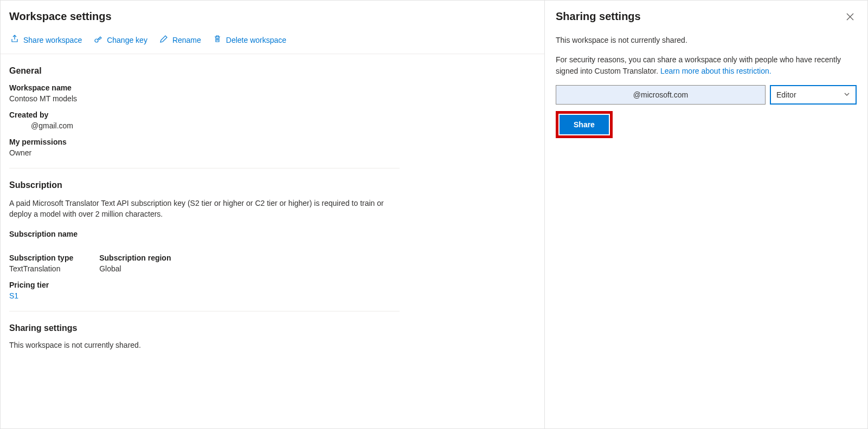  I want to click on actions-bar: Share workspace Change key Rename, so click(272, 42).